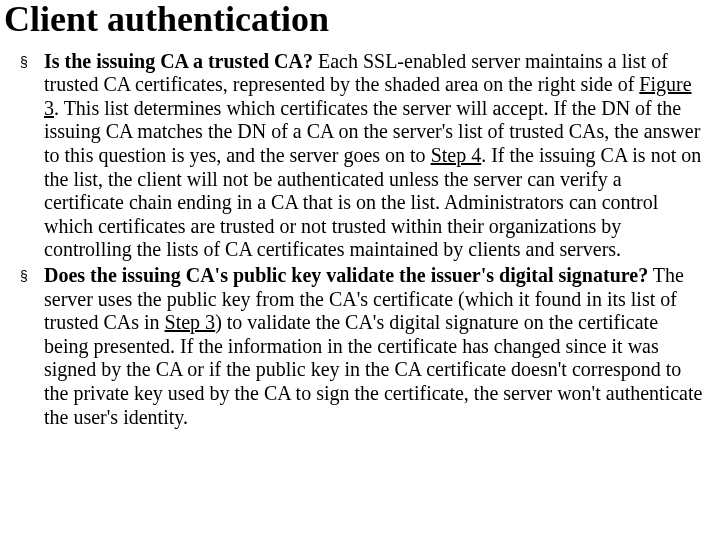 This screenshot has width=720, height=540. Describe the element at coordinates (359, 20) in the screenshot. I see `page-title: Client authentication` at that location.